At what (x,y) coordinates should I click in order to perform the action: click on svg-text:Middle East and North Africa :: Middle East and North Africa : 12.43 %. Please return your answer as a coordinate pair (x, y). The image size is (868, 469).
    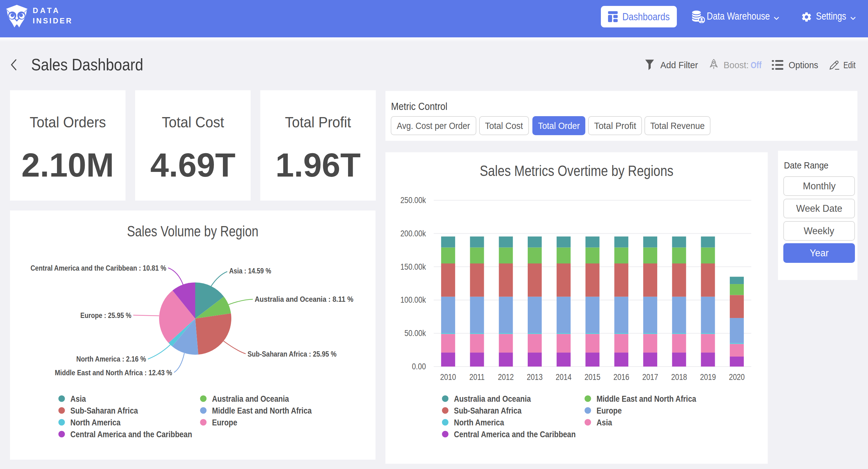
    Looking at the image, I should click on (114, 373).